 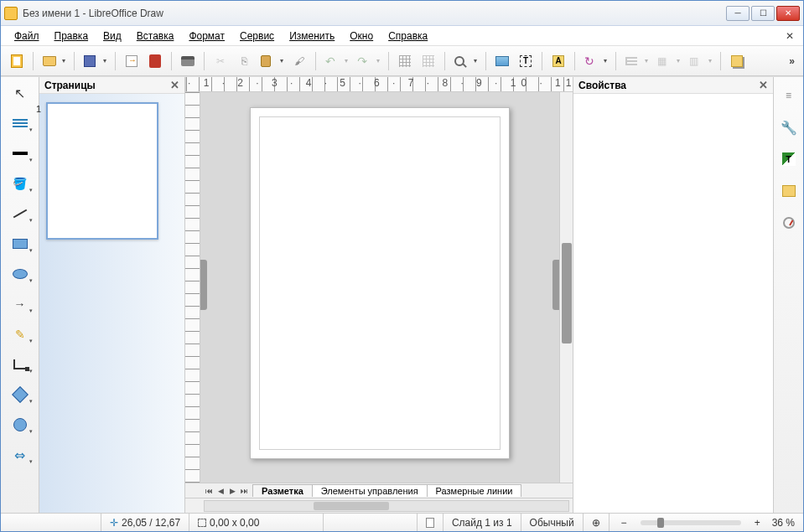 I want to click on styles-icon: T, so click(x=789, y=159).